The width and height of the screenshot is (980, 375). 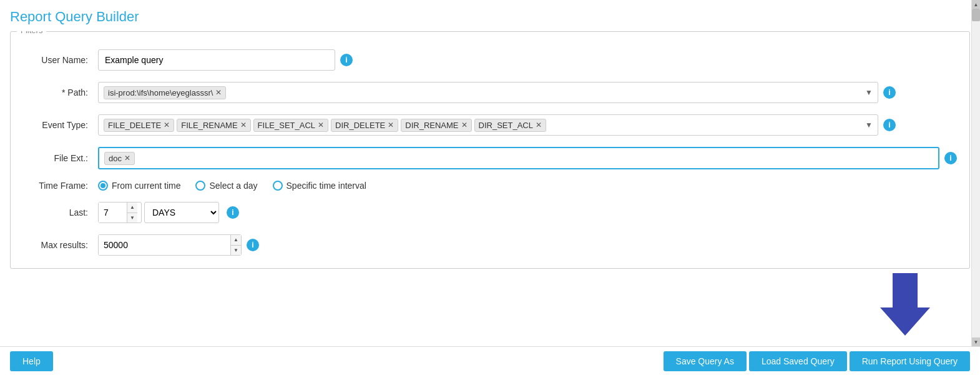 I want to click on run-report-button: Run Report Using Query, so click(x=910, y=361).